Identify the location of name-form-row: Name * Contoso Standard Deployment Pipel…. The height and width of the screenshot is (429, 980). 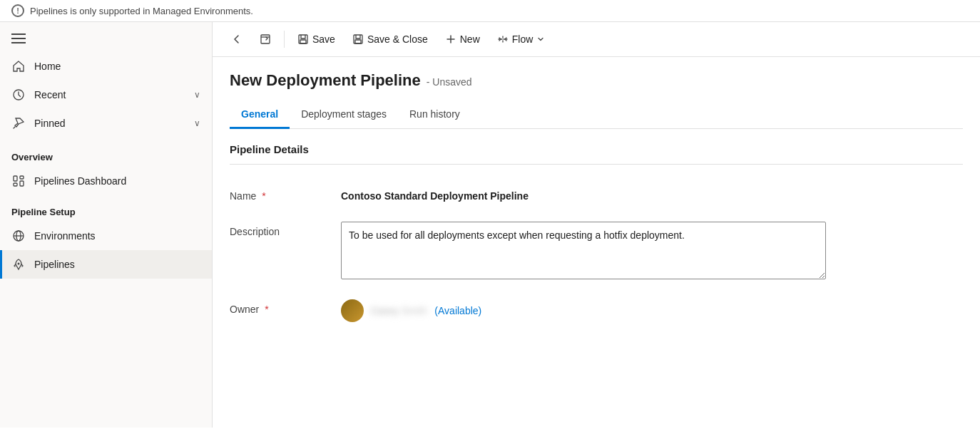
(596, 194).